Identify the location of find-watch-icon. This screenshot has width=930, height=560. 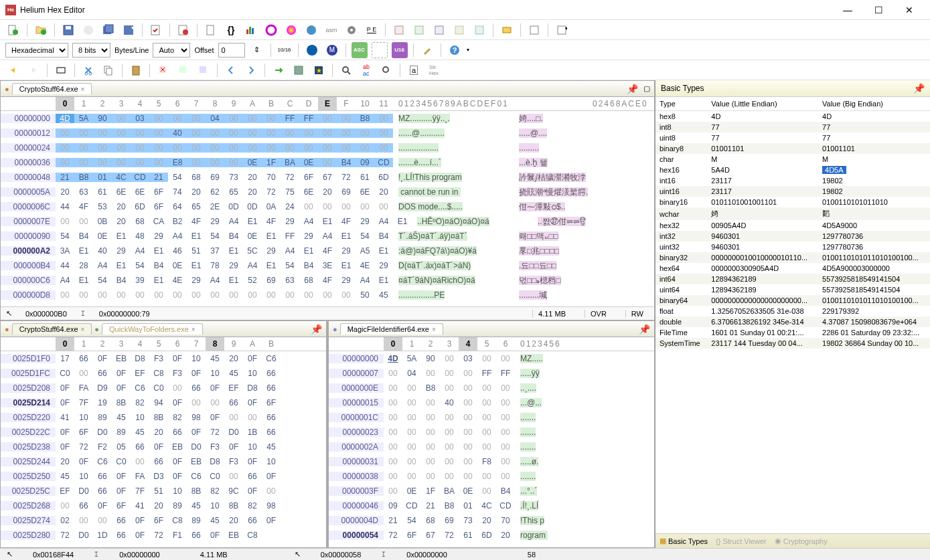
(386, 70).